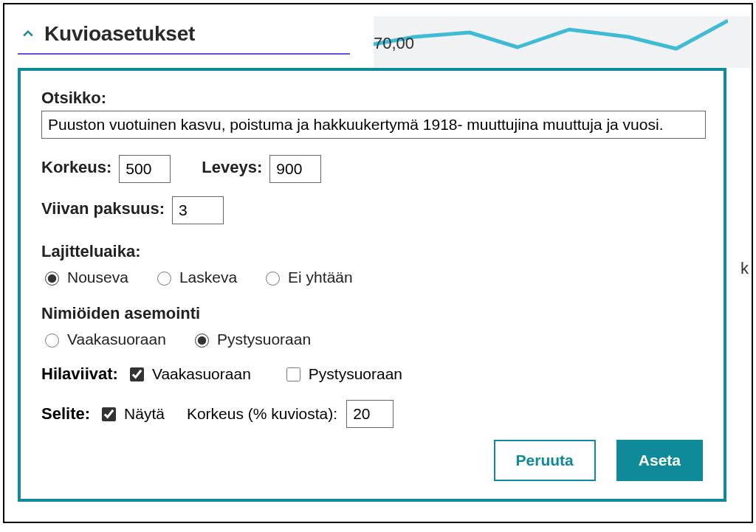 Image resolution: width=756 pixels, height=532 pixels. What do you see at coordinates (103, 209) in the screenshot?
I see `line-width-label: Viivan paksuus:` at bounding box center [103, 209].